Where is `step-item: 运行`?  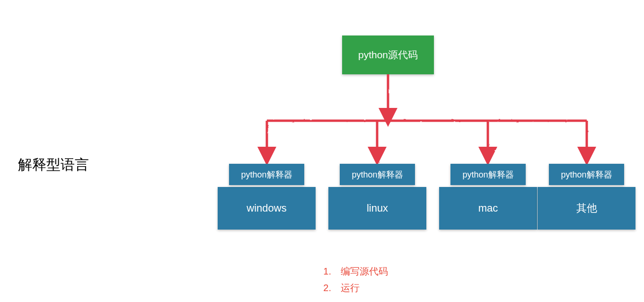 step-item: 运行 is located at coordinates (350, 288).